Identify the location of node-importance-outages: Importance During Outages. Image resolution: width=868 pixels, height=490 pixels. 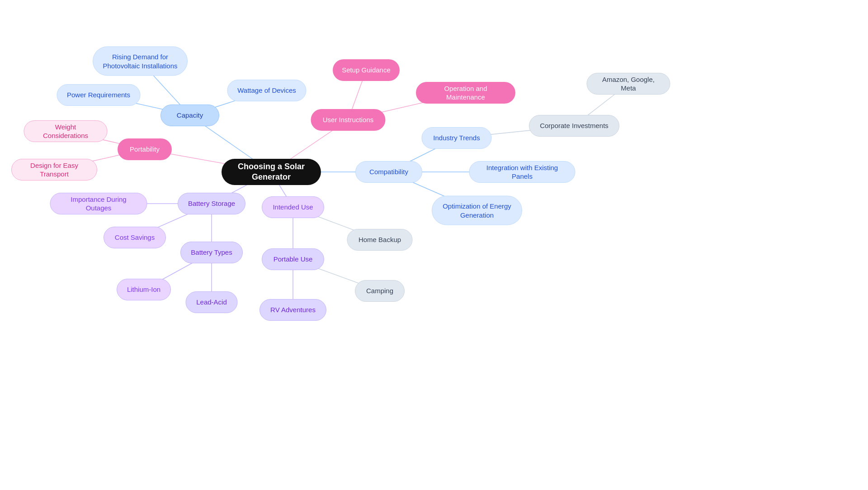
(99, 204).